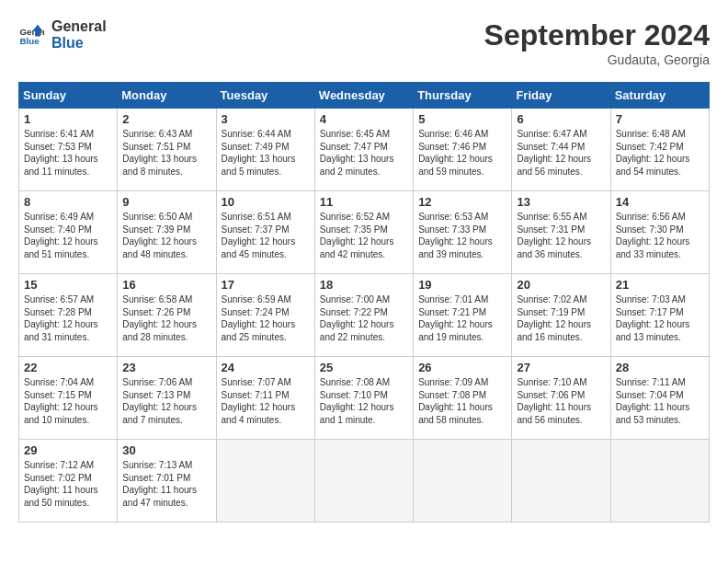  Describe the element at coordinates (68, 398) in the screenshot. I see `calendar-cell: 22Sunrise: 7:04 AMSunset: 7:15 PMDayligh…` at that location.